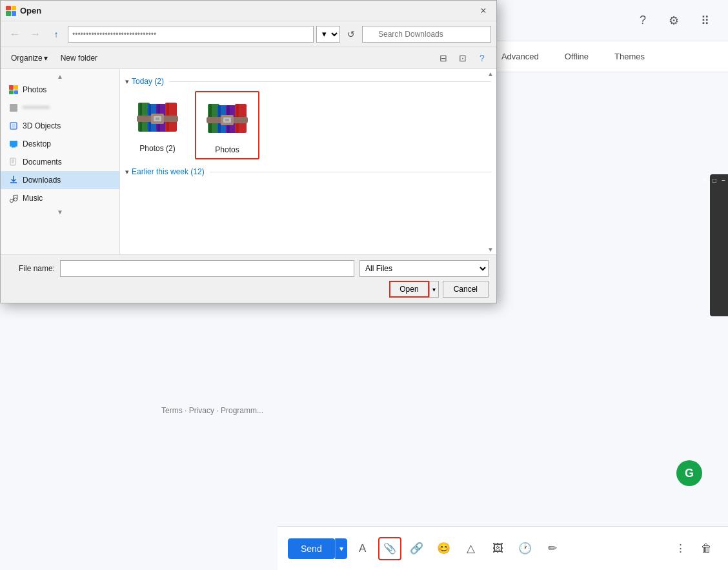  What do you see at coordinates (643, 21) in the screenshot?
I see `help-icon: ?` at bounding box center [643, 21].